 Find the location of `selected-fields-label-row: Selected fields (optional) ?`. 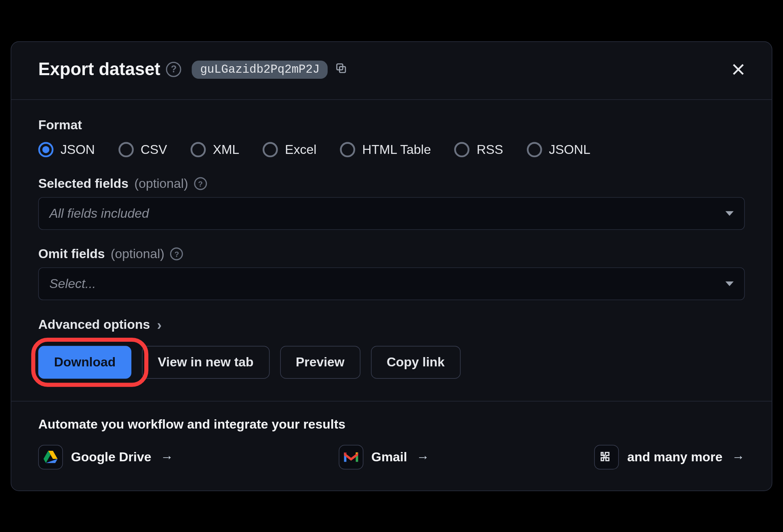

selected-fields-label-row: Selected fields (optional) ? is located at coordinates (392, 183).